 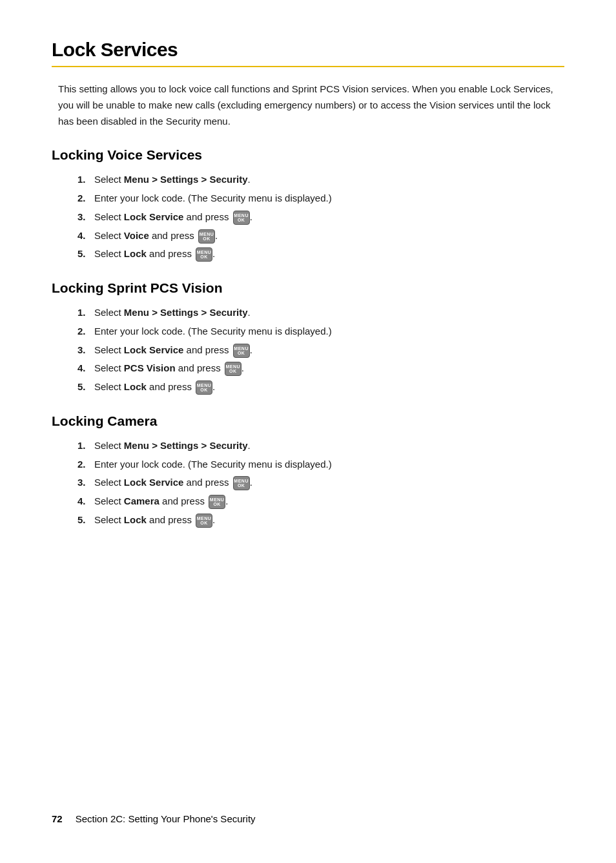 I want to click on voice-steps-list: Select Menu > Settings > Security. Enter…, so click(x=321, y=217).